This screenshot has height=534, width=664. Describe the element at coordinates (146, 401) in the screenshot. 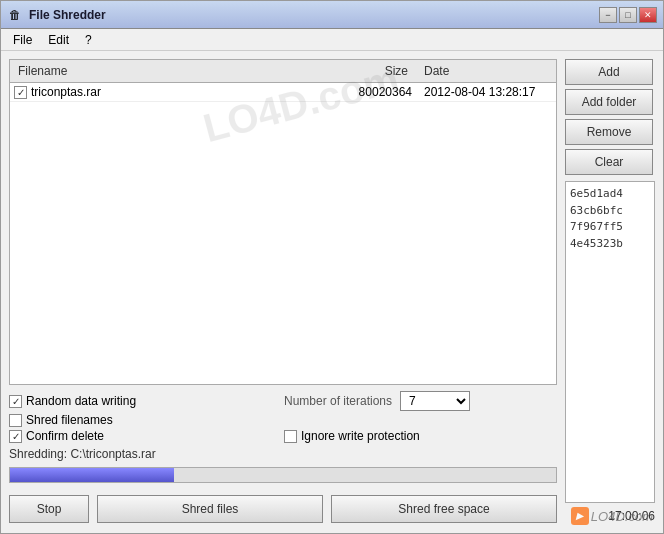

I see `random-data-option: Random data writing` at that location.